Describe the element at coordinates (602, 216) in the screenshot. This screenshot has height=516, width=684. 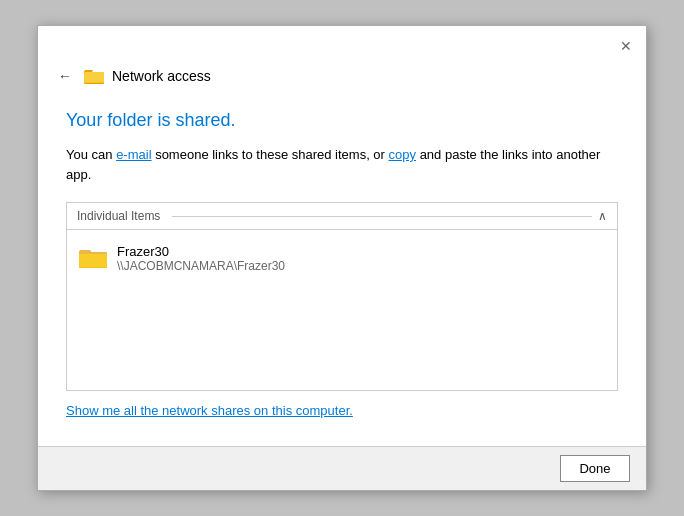
I see `collapse-icon: ∧` at that location.